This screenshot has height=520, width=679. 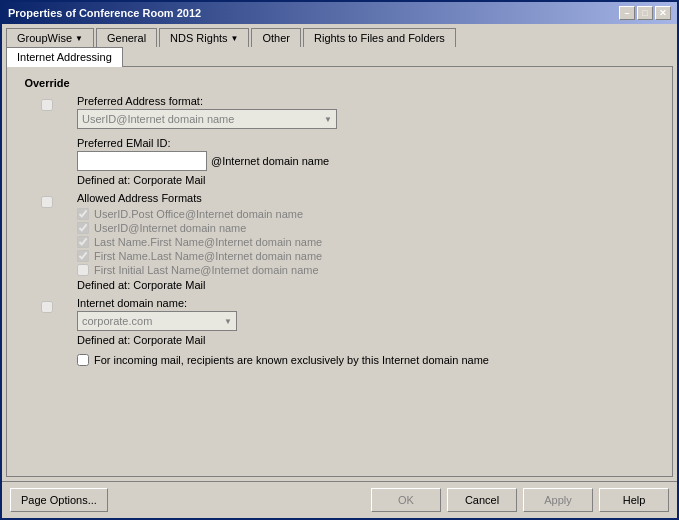 I want to click on defined-at-3: Defined at: Corporate Mail, so click(x=370, y=340).